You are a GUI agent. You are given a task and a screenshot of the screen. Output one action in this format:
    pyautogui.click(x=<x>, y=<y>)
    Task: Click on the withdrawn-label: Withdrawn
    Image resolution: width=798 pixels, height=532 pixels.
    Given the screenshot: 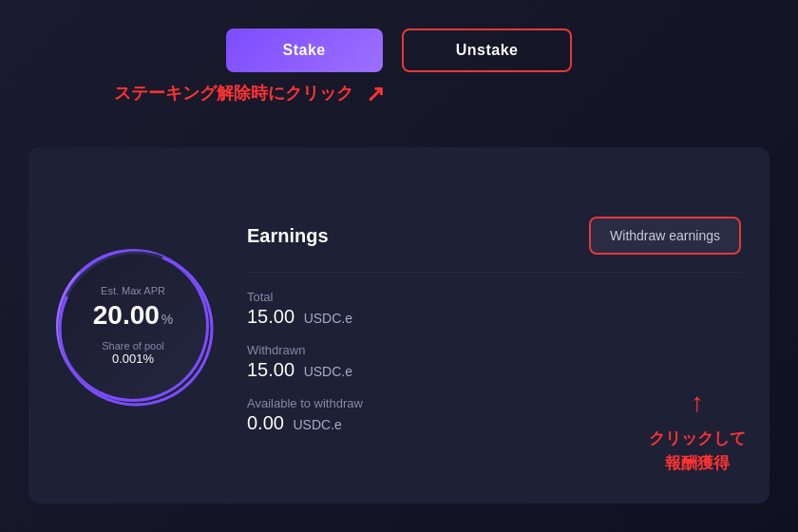 What is the action you would take?
    pyautogui.click(x=494, y=350)
    